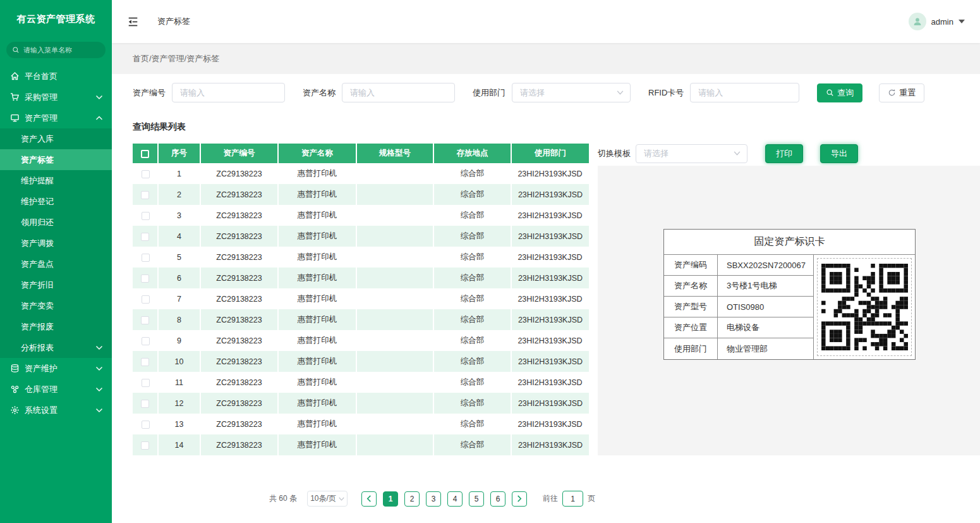 The width and height of the screenshot is (980, 523). Describe the element at coordinates (412, 499) in the screenshot. I see `page-button-2: 2` at that location.